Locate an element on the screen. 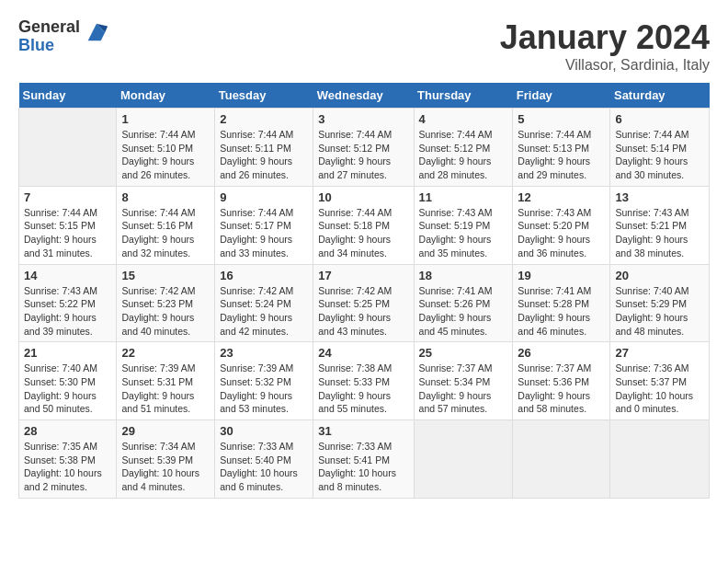  day-info: Sunrise: 7:42 AM Sunset: 5:25 PM Dayligh… is located at coordinates (363, 311).